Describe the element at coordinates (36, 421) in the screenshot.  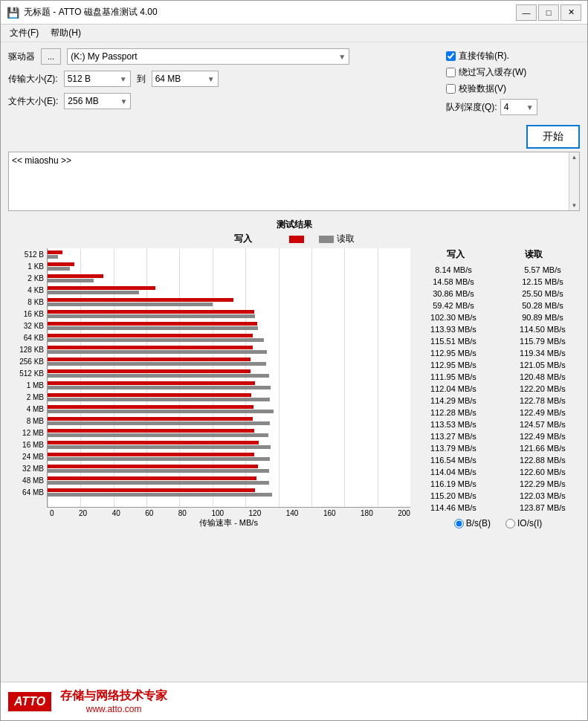
I see `y-label: 8 MB` at that location.